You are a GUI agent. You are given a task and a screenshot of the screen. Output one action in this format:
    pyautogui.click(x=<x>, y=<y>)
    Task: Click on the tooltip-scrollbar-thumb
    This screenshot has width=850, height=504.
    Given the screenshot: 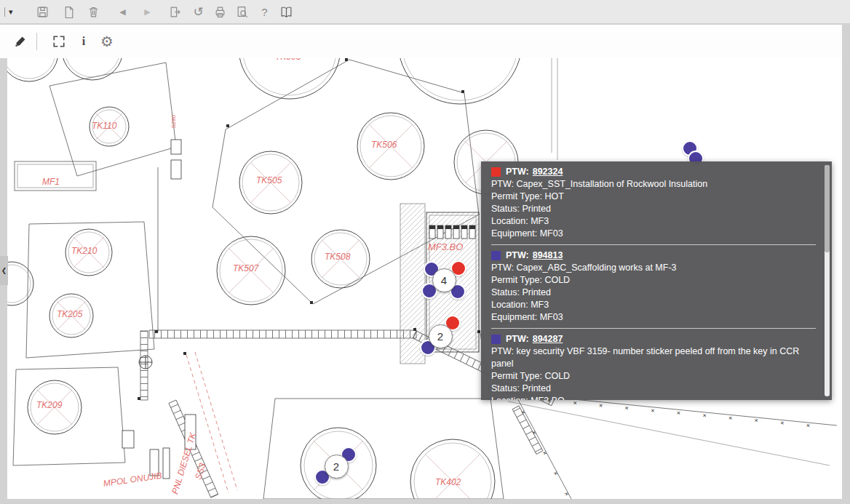 What is the action you would take?
    pyautogui.click(x=827, y=209)
    